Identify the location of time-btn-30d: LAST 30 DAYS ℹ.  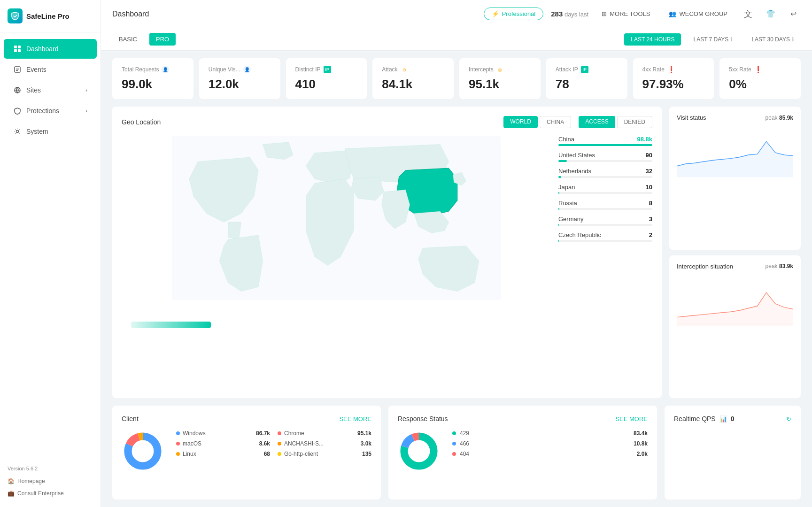
(773, 39).